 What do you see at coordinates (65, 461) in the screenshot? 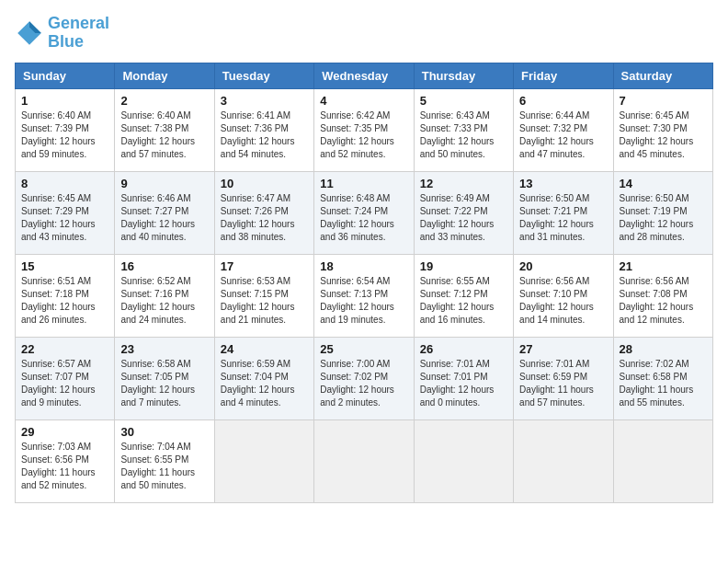
I see `calendar-cell: 29 Sunrise: 7:03 AM Sunset: 6:56 PM Dayl…` at bounding box center [65, 461].